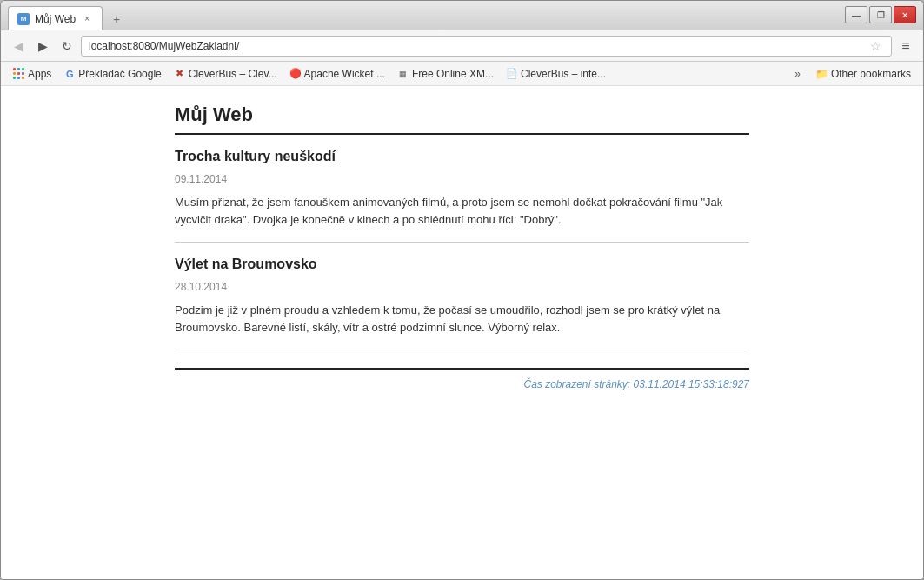 The width and height of the screenshot is (924, 580). Describe the element at coordinates (563, 74) in the screenshot. I see `bookmark-cleverbus2-label: CleverBus – inte...` at that location.